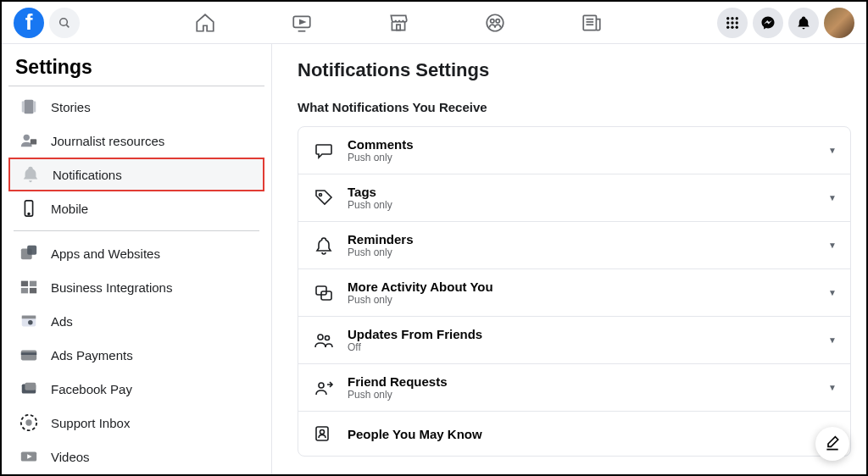 The height and width of the screenshot is (476, 868). Describe the element at coordinates (804, 23) in the screenshot. I see `bell-icon` at that location.